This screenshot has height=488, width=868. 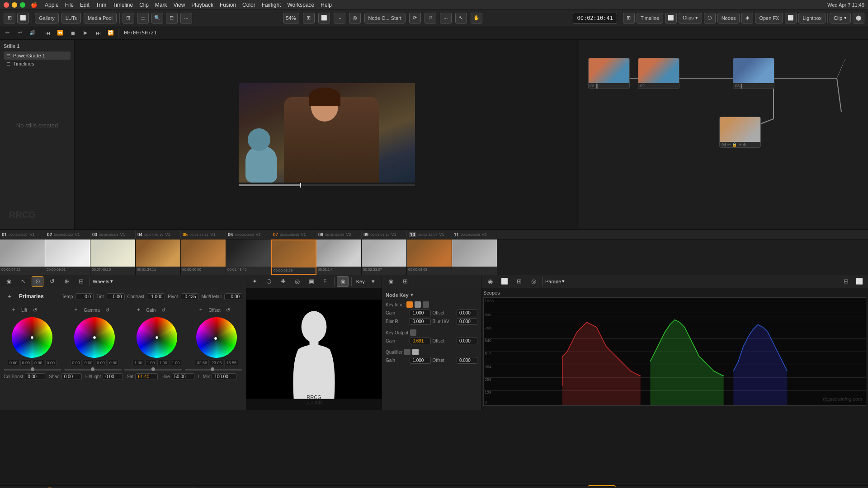 What do you see at coordinates (659, 73) in the screenshot?
I see `node-match: Match 02 ⋮⋮` at bounding box center [659, 73].